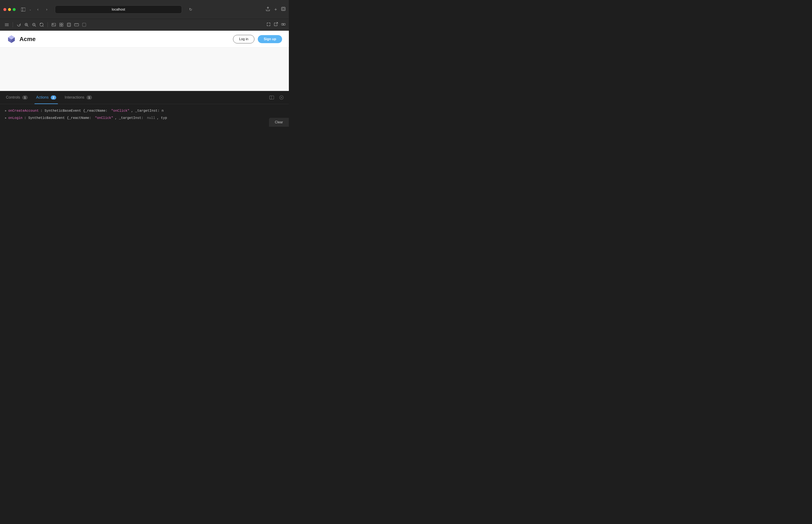 The height and width of the screenshot is (524, 812). Describe the element at coordinates (145, 111) in the screenshot. I see `log-line-1: ▶ onCreateAccount : SyntheticBaseEvent {…` at that location.